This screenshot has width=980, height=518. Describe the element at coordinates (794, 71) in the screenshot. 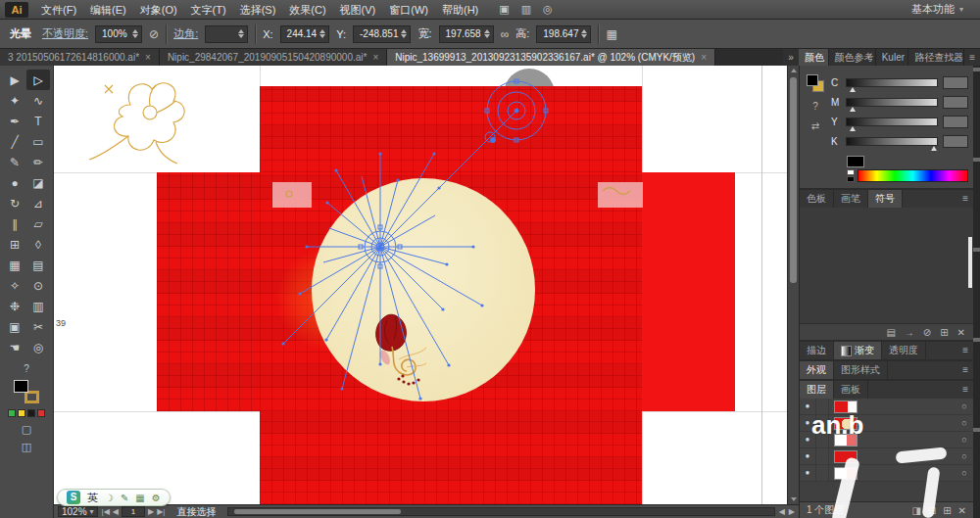

I see `scroll-up-icon` at that location.